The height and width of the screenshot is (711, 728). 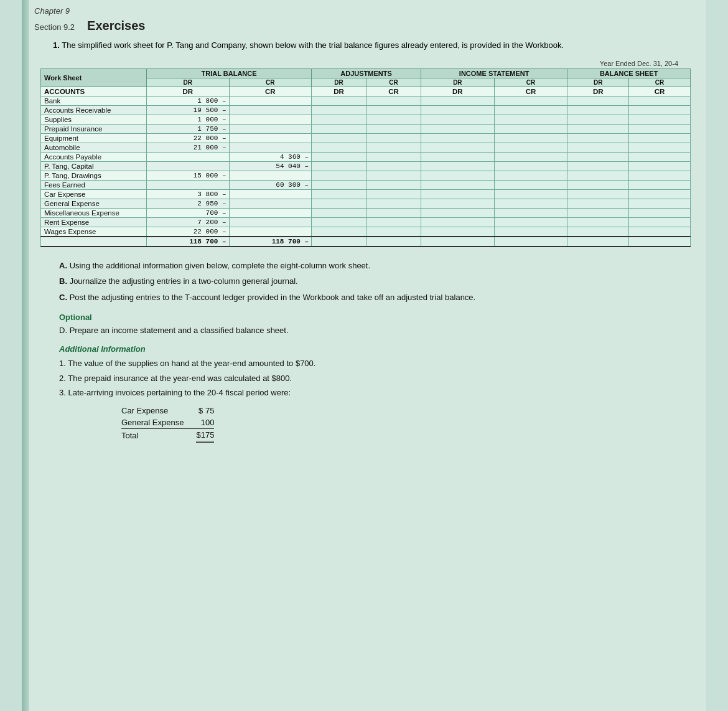 What do you see at coordinates (339, 82) in the screenshot?
I see `adj-dr: DR` at bounding box center [339, 82].